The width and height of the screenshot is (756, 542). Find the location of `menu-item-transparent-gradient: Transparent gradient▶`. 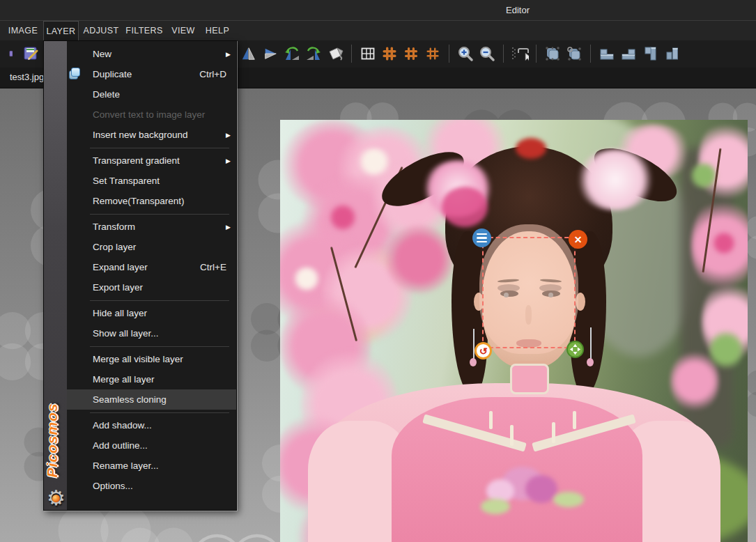

menu-item-transparent-gradient: Transparent gradient▶ is located at coordinates (152, 160).